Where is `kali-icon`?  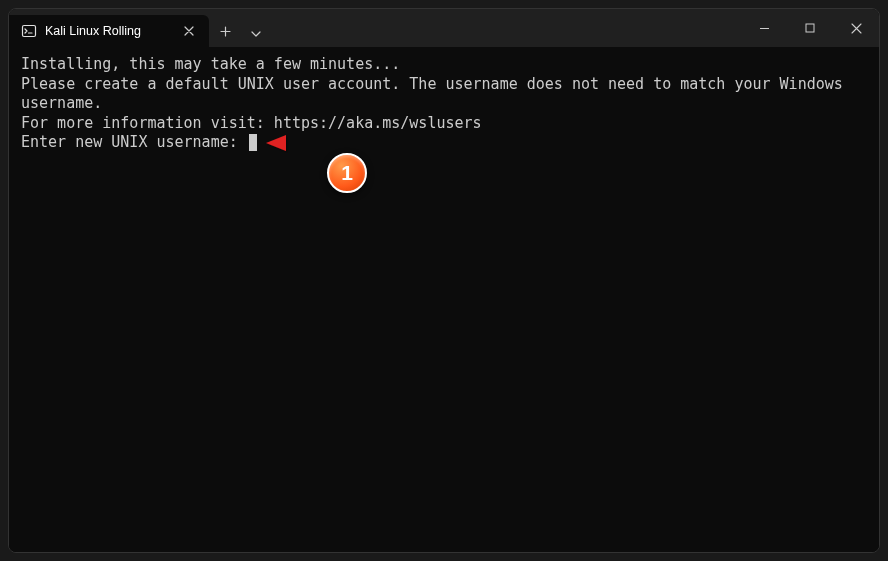
kali-icon is located at coordinates (29, 31).